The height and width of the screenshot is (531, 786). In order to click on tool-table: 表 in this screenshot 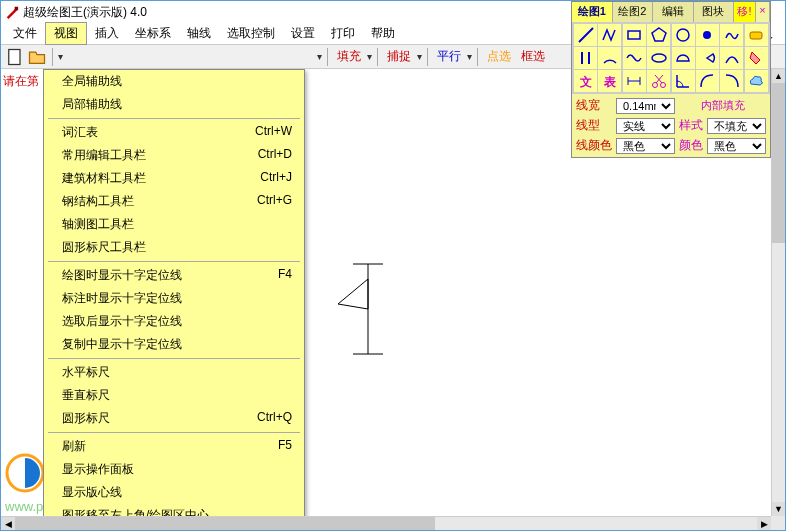, I will do `click(610, 81)`.